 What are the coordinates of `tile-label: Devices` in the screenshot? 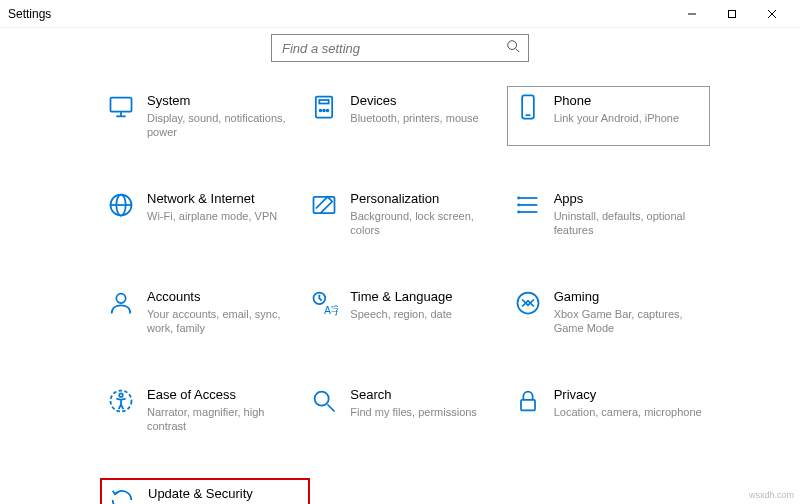 It's located at (414, 101).